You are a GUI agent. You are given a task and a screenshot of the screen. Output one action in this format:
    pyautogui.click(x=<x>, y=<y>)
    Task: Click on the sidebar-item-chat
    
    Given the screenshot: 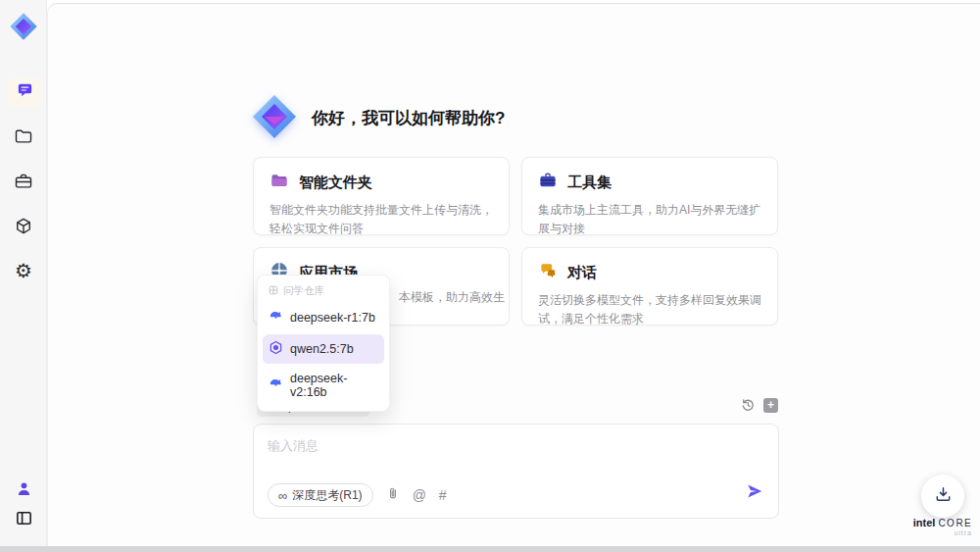 What is the action you would take?
    pyautogui.click(x=24, y=92)
    